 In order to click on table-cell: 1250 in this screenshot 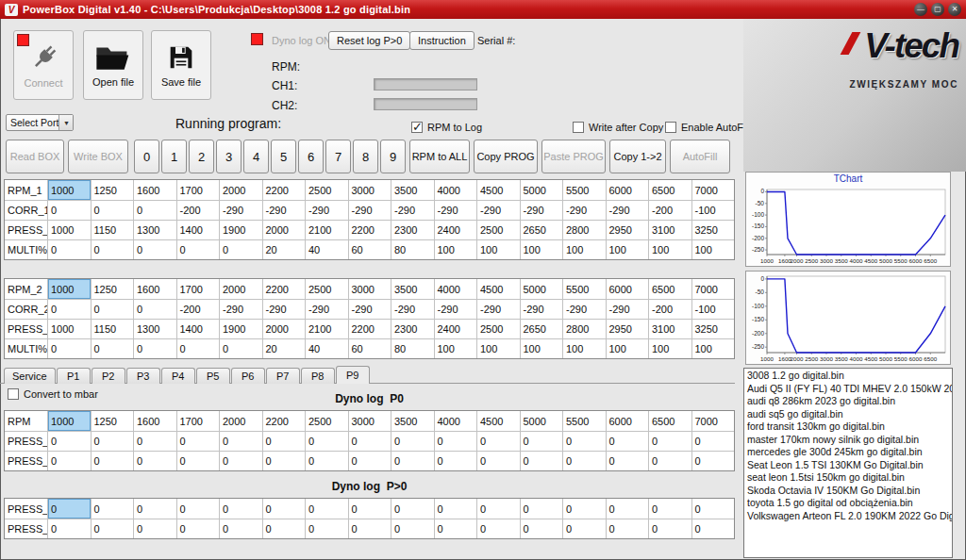, I will do `click(113, 190)`.